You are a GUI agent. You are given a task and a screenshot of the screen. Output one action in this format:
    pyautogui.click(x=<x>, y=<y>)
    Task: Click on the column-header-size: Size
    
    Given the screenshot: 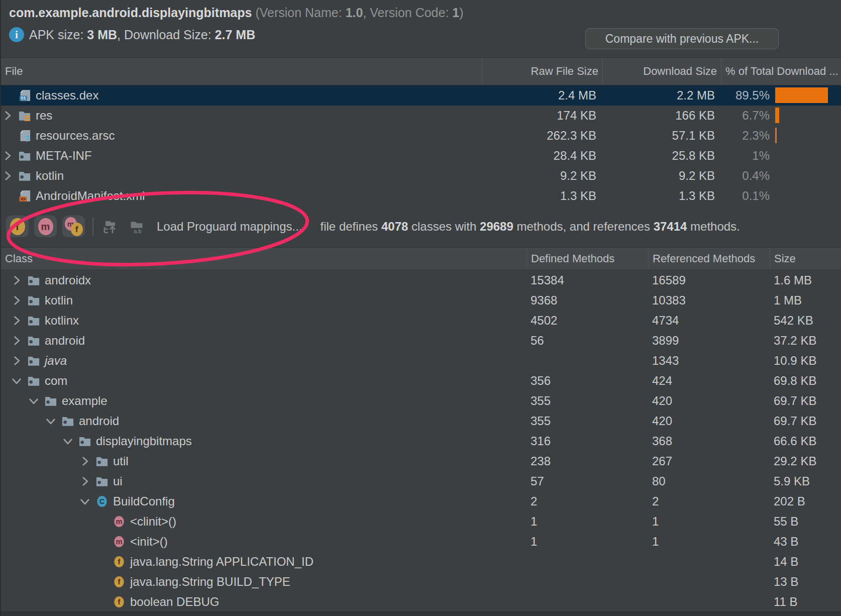 What is the action you would take?
    pyautogui.click(x=805, y=259)
    